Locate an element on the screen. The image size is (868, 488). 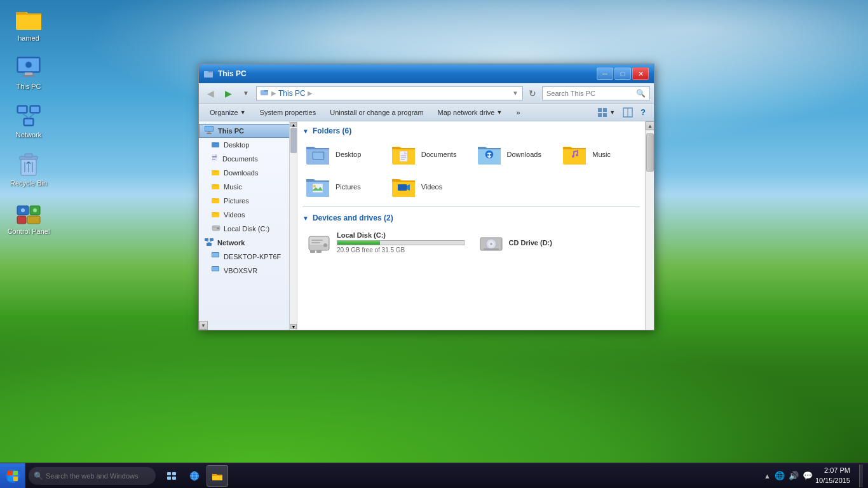
sidebar-item-pictures: Pictures is located at coordinates (248, 201).